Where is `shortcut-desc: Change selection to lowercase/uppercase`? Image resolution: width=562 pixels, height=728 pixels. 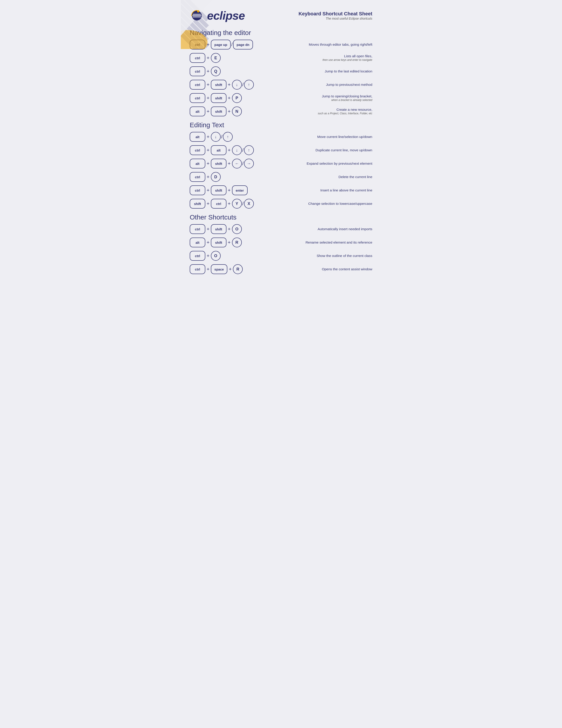 shortcut-desc: Change selection to lowercase/uppercase is located at coordinates (322, 204).